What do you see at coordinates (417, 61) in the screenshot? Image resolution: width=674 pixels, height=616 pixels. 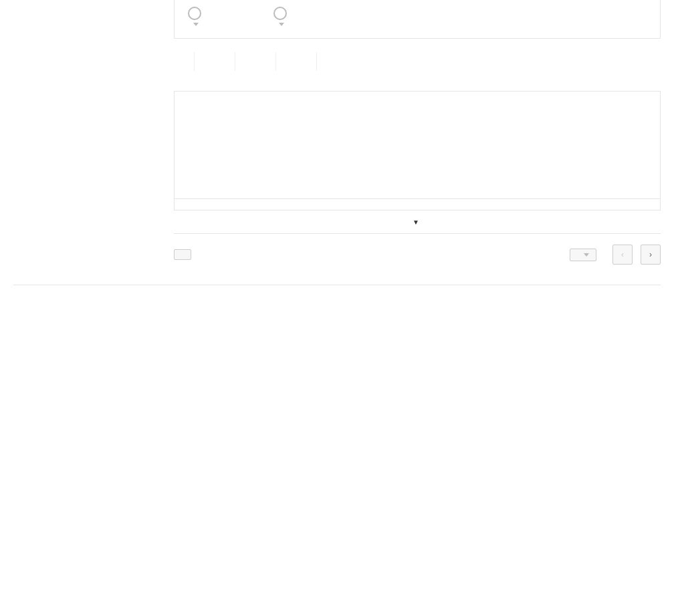 I see `metrics-row` at bounding box center [417, 61].